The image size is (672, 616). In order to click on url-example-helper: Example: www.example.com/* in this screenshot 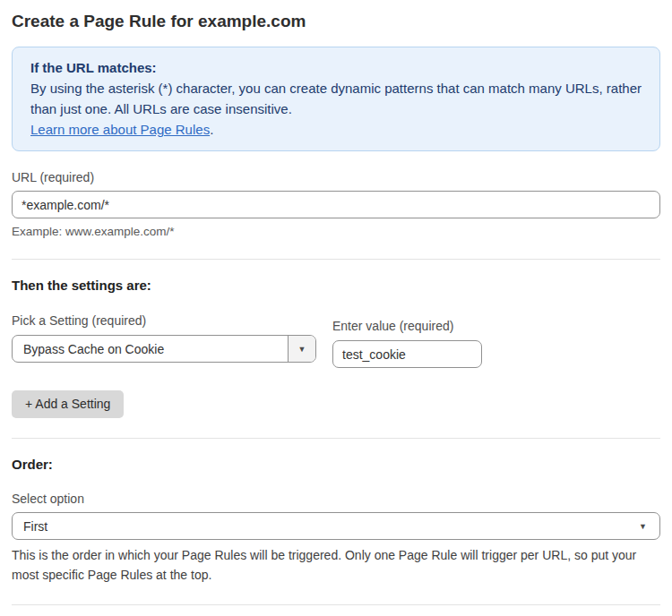, I will do `click(336, 231)`.